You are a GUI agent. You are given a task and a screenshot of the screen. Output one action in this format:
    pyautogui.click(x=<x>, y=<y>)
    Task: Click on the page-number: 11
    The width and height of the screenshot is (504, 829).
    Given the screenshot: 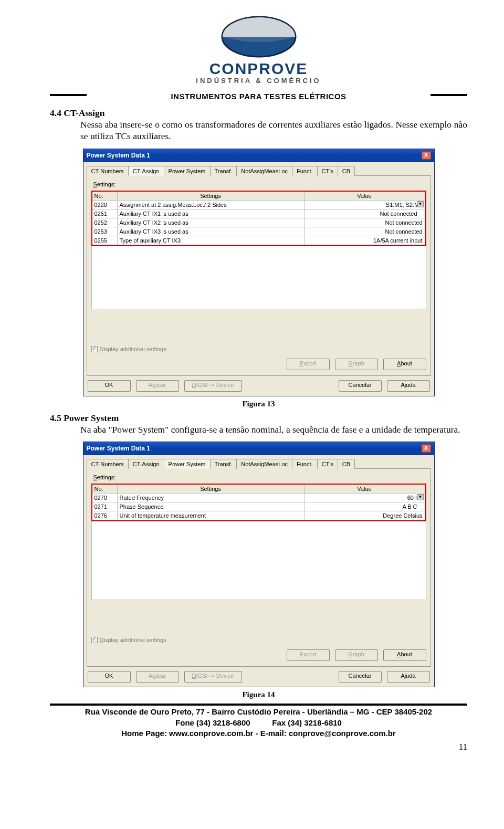 What is the action you would take?
    pyautogui.click(x=258, y=747)
    